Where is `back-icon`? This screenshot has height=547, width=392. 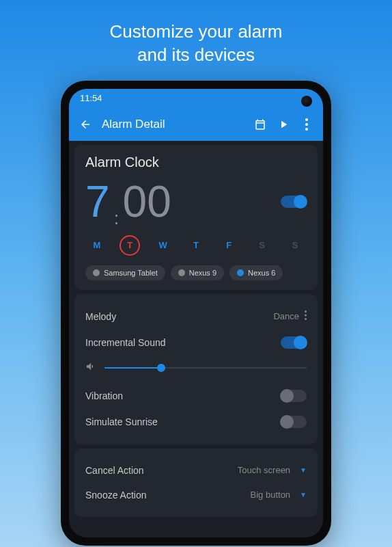 back-icon is located at coordinates (85, 124).